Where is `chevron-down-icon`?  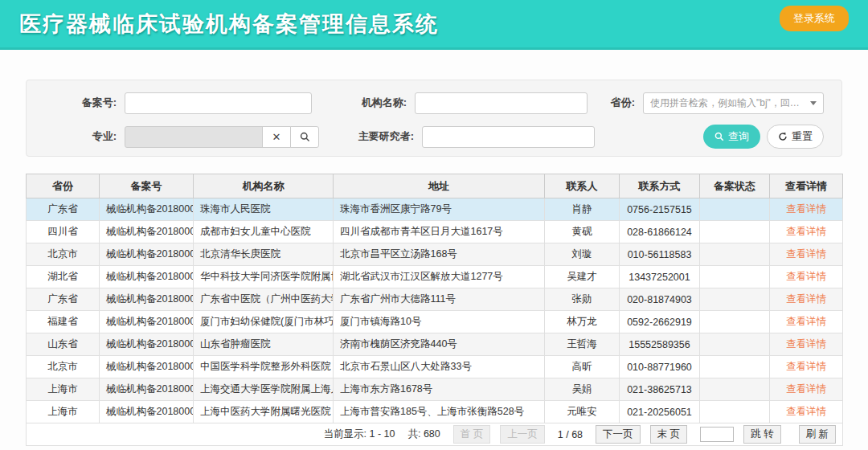 chevron-down-icon is located at coordinates (813, 103).